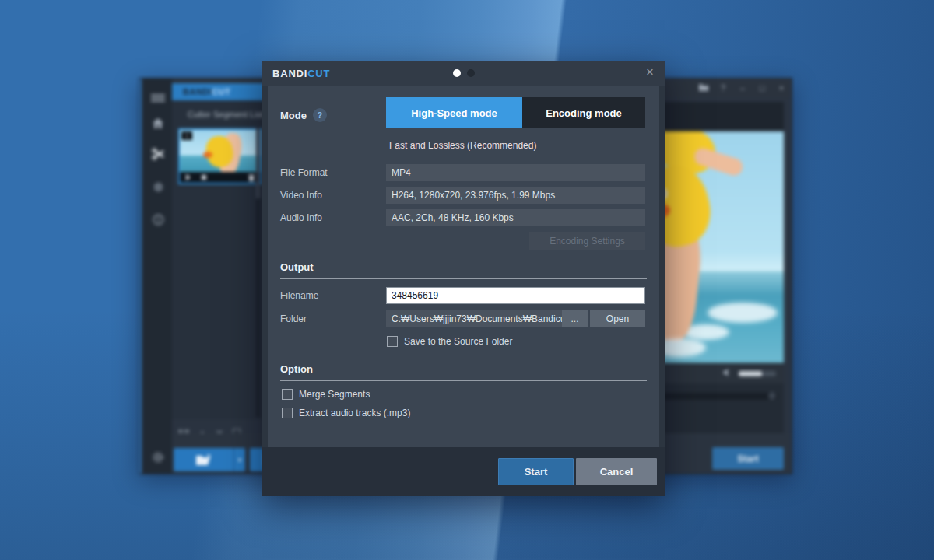 The height and width of the screenshot is (560, 934). Describe the element at coordinates (304, 173) in the screenshot. I see `file-format-label: File Format` at that location.